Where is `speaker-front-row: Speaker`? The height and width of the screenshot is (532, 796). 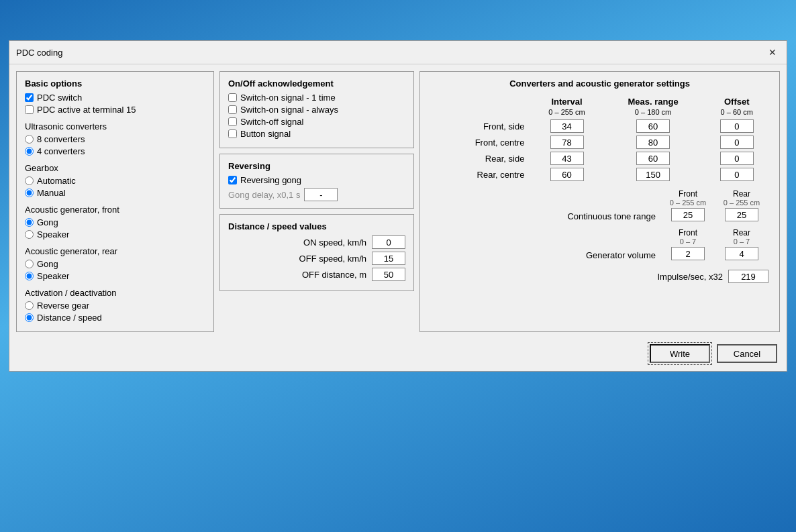 speaker-front-row: Speaker is located at coordinates (115, 235).